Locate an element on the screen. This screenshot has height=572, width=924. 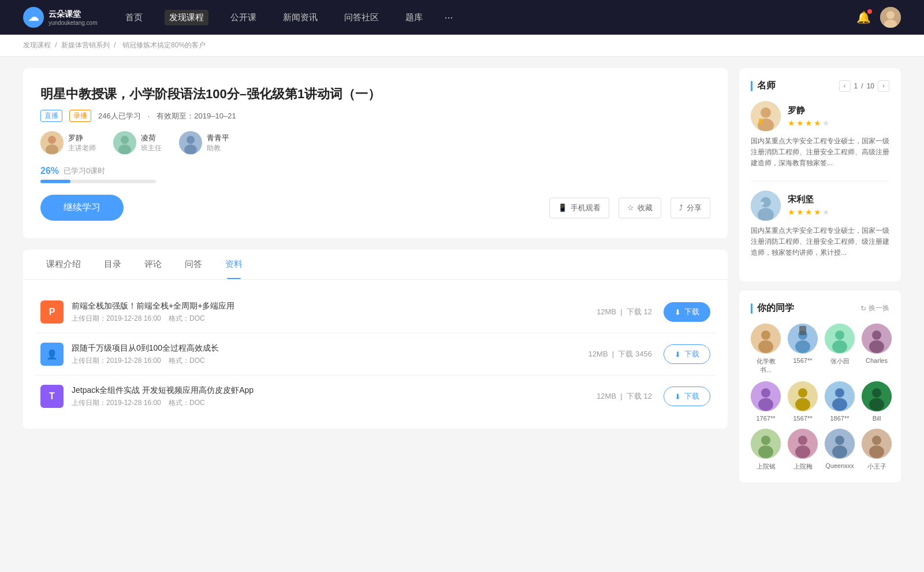
nav-home: 首页 is located at coordinates (134, 17).